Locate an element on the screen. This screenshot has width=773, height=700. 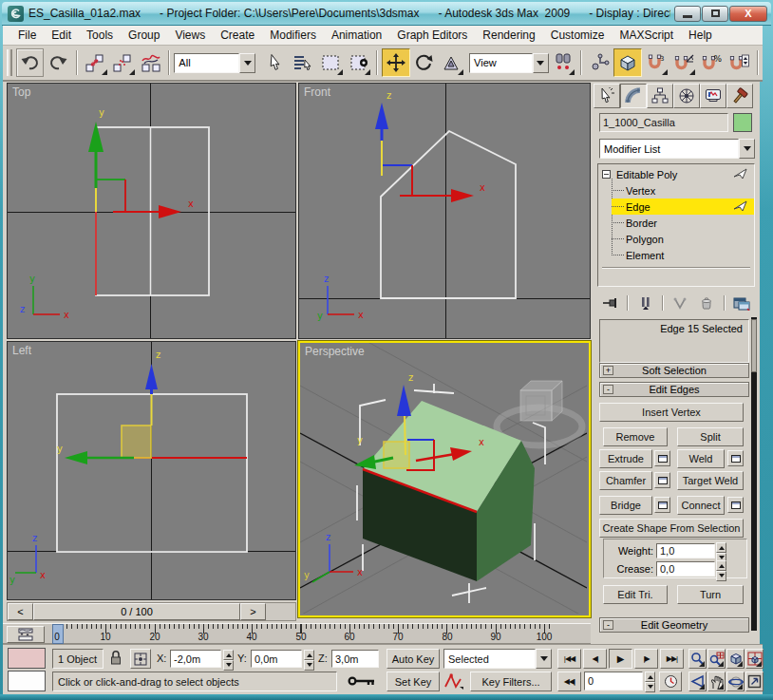
field-of-view-button is located at coordinates (697, 682).